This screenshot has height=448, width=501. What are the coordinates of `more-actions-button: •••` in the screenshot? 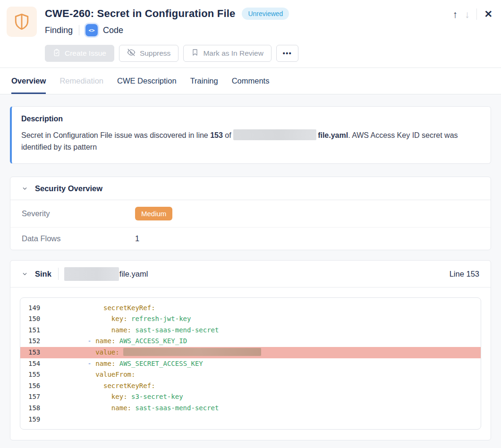 It's located at (287, 53).